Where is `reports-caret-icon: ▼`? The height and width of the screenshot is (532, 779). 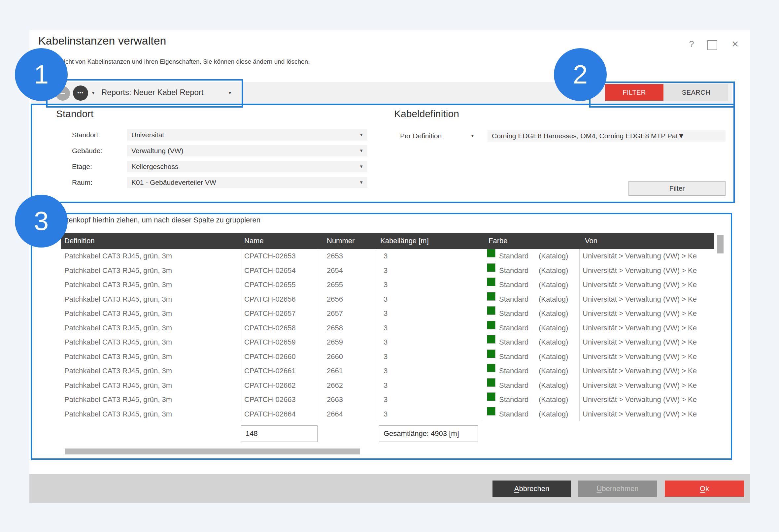
reports-caret-icon: ▼ is located at coordinates (230, 93).